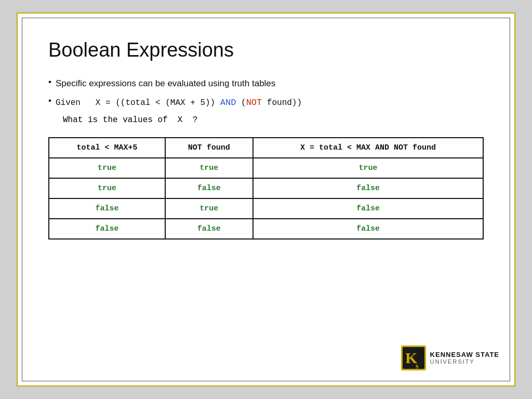 The width and height of the screenshot is (532, 399). I want to click on table-row: true false false, so click(266, 188).